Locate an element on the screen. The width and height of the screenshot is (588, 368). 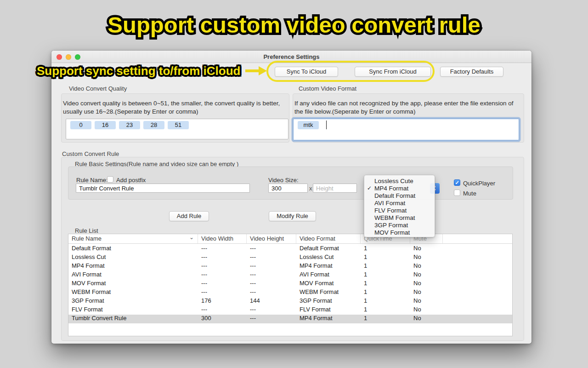
add-postfix-label: Add postfix is located at coordinates (131, 180).